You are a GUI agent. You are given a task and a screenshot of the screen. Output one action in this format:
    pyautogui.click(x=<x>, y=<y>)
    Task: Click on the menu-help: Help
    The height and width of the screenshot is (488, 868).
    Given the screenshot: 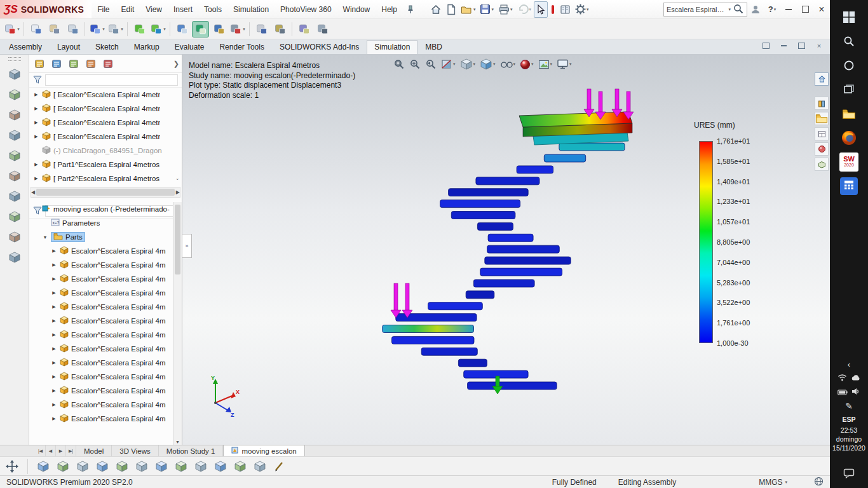 What is the action you would take?
    pyautogui.click(x=389, y=9)
    